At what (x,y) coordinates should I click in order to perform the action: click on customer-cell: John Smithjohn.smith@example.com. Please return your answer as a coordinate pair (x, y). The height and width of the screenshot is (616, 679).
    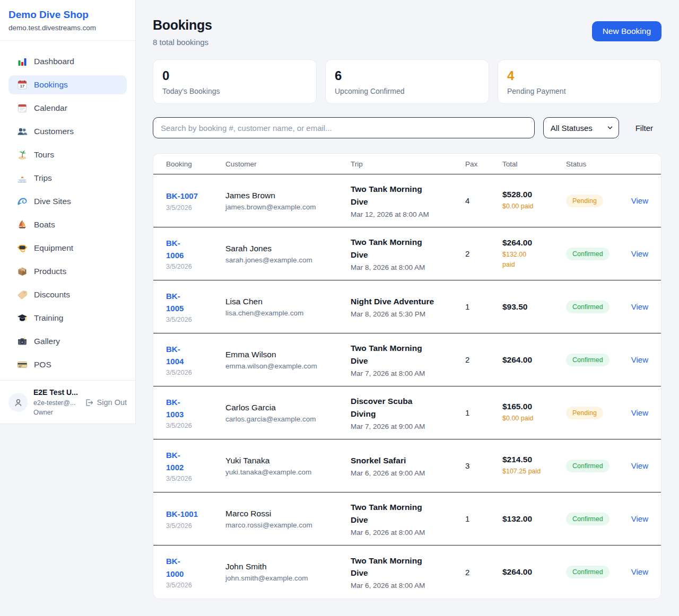
    Looking at the image, I should click on (288, 572).